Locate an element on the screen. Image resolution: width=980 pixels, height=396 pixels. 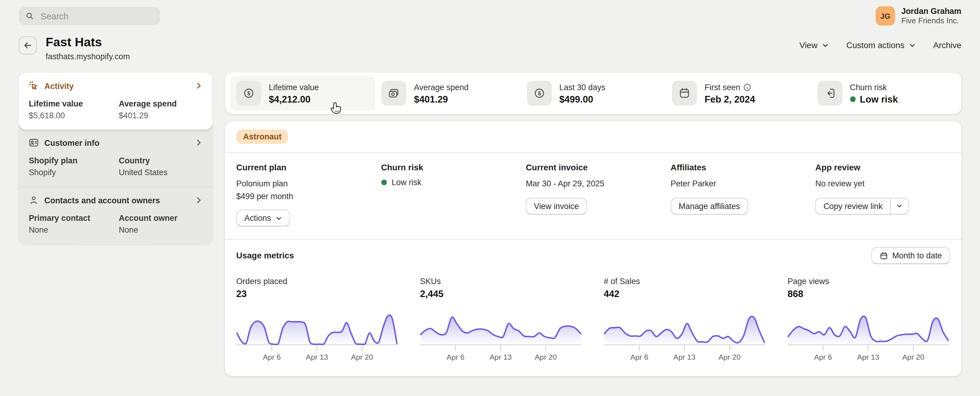
manage-affiliates-button: Manage affiliates is located at coordinates (710, 206).